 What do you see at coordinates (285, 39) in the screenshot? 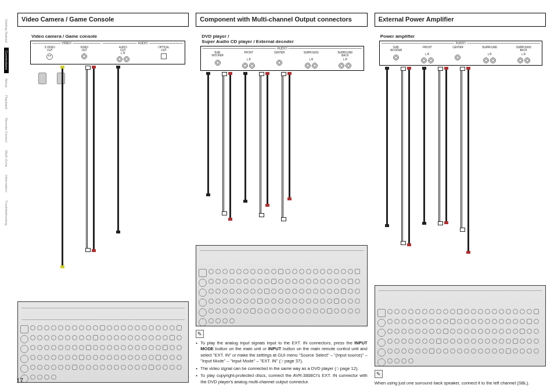
I see `device-label: DVD player / Super Audio CD player / Ext…` at bounding box center [285, 39].